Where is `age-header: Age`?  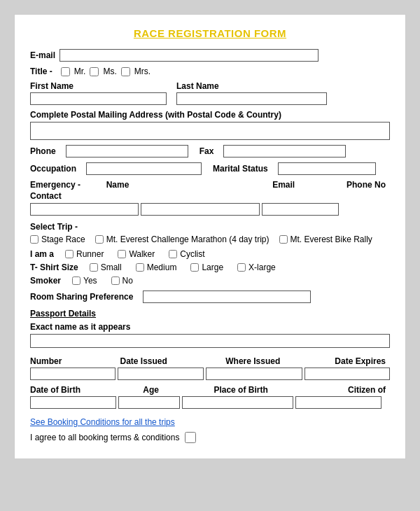 age-header: Age is located at coordinates (151, 390).